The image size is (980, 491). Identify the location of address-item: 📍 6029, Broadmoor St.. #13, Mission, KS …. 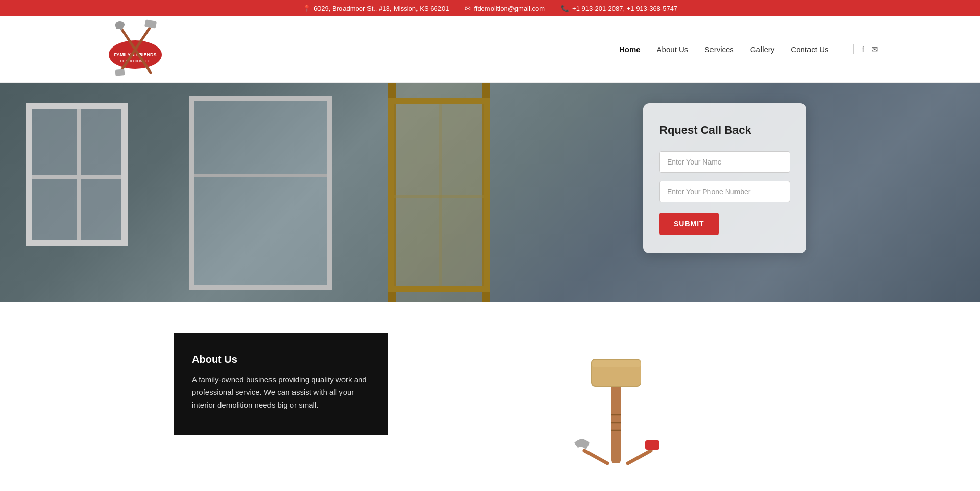
(376, 8).